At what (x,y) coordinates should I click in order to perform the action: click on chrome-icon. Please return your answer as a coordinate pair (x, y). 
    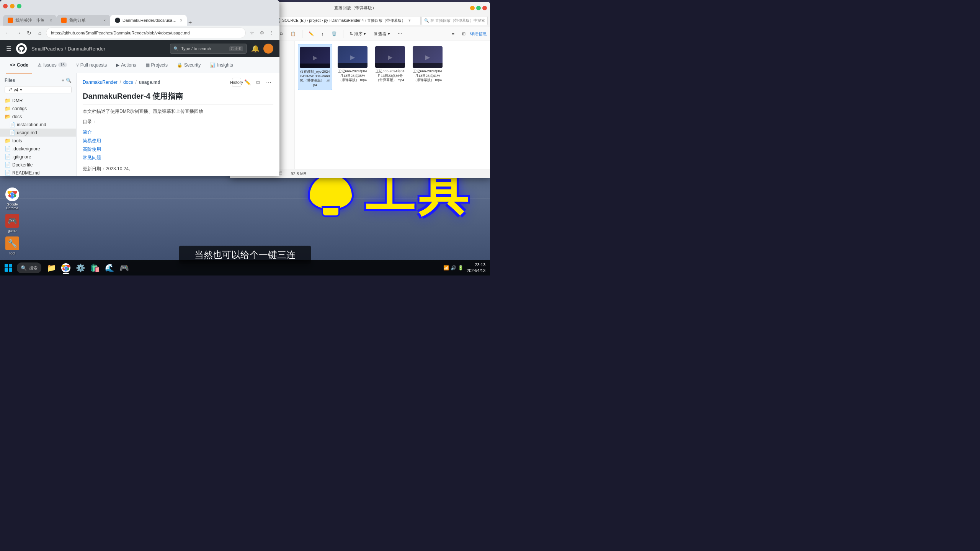
    Looking at the image, I should click on (12, 194).